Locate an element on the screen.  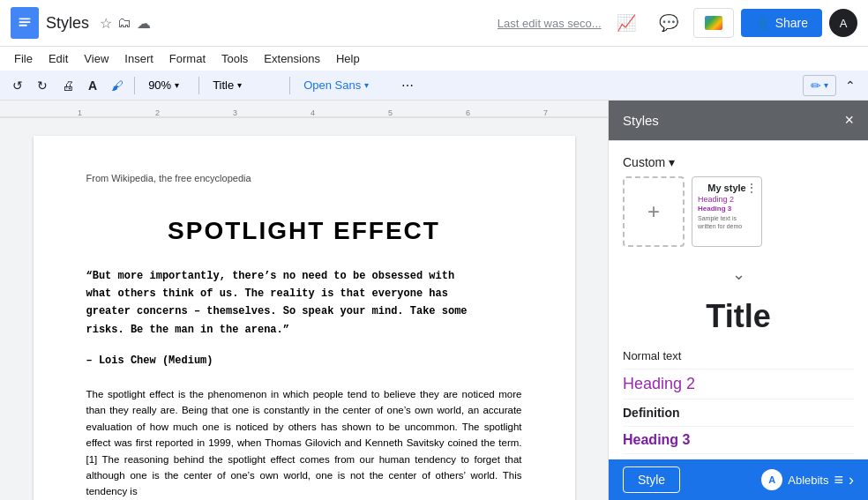
chat-icon: 💬 is located at coordinates (669, 23).